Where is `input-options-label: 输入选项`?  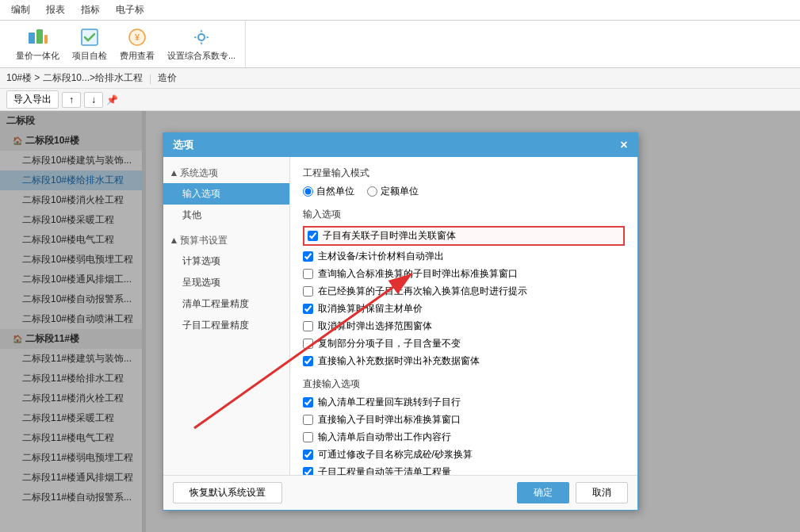 input-options-label: 输入选项 is located at coordinates (464, 214).